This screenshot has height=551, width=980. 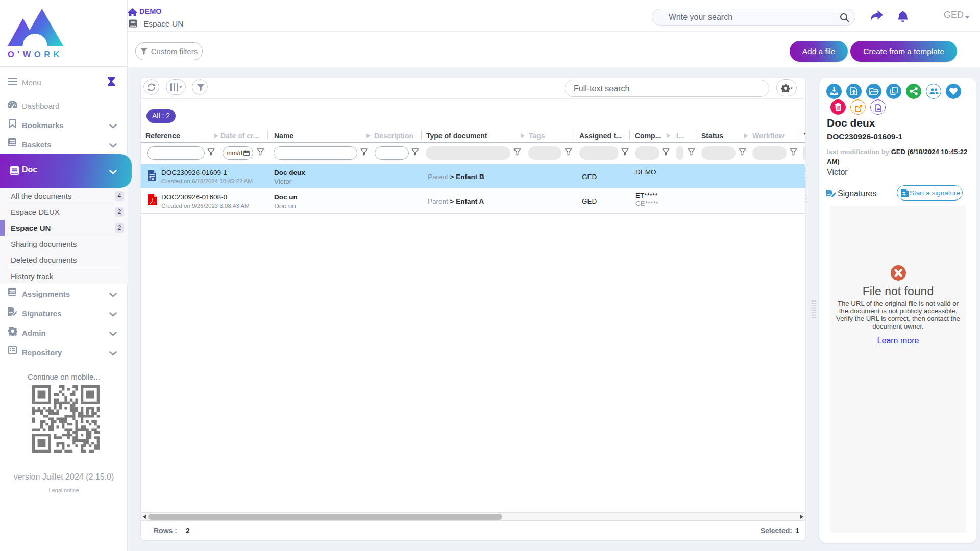 I want to click on svg-text: w, so click(x=153, y=179).